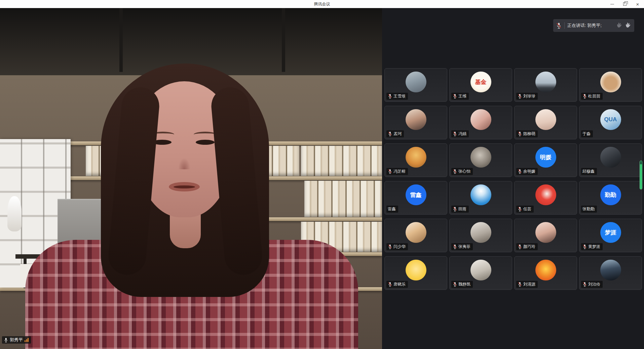  What do you see at coordinates (27, 340) in the screenshot?
I see `signal-bars-icon` at bounding box center [27, 340].